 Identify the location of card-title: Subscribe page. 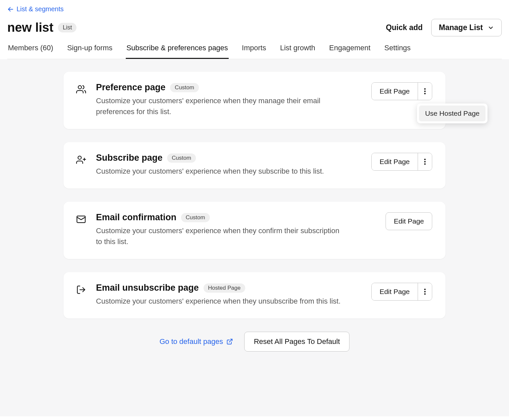
(129, 158).